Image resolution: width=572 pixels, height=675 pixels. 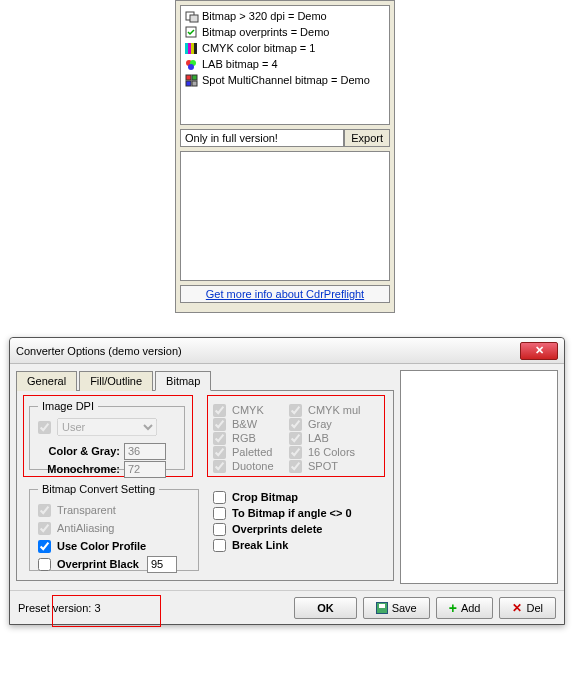 What do you see at coordinates (323, 466) in the screenshot?
I see `spot-label: SPOT` at bounding box center [323, 466].